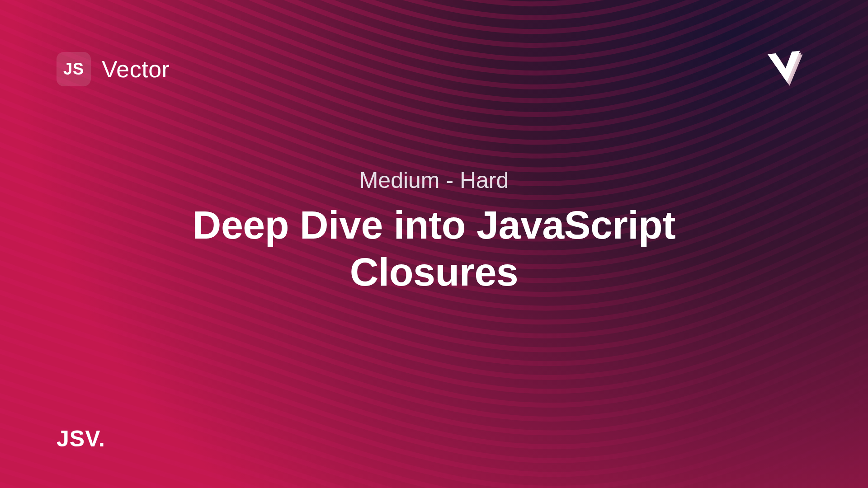 This screenshot has height=488, width=868. I want to click on brand-badge: JS, so click(74, 69).